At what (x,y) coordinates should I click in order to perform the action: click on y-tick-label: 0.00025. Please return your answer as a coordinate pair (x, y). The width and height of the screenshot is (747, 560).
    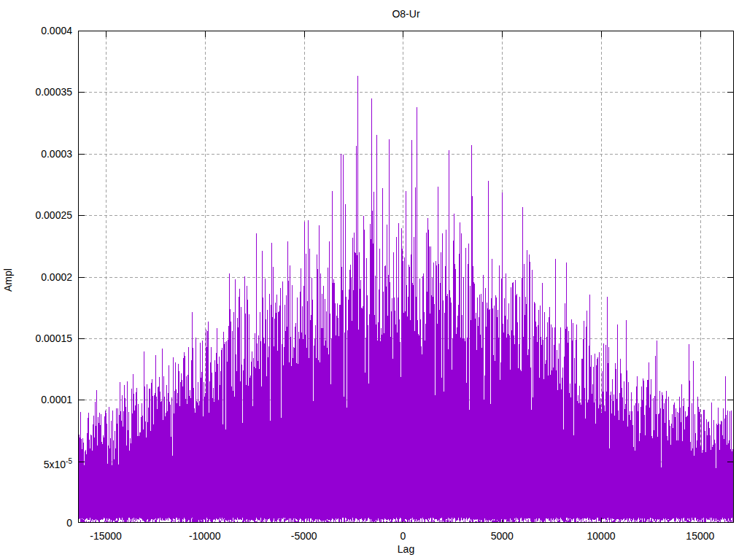
    Looking at the image, I should click on (36, 215).